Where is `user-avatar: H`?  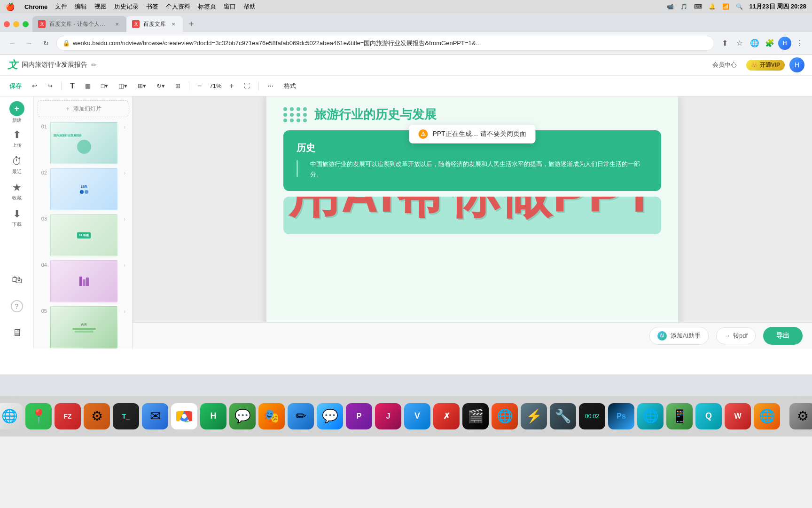
user-avatar: H is located at coordinates (797, 65).